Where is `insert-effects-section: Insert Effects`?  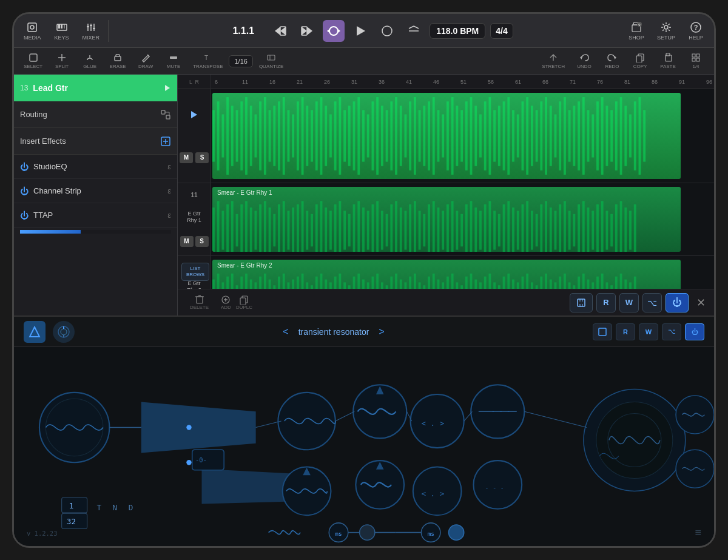 insert-effects-section: Insert Effects is located at coordinates (96, 141).